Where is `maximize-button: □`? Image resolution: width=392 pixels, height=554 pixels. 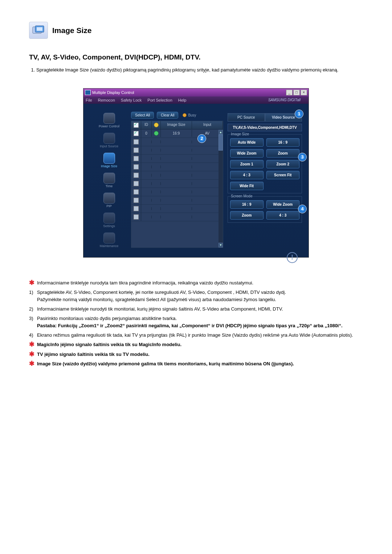
maximize-button: □ is located at coordinates (297, 93).